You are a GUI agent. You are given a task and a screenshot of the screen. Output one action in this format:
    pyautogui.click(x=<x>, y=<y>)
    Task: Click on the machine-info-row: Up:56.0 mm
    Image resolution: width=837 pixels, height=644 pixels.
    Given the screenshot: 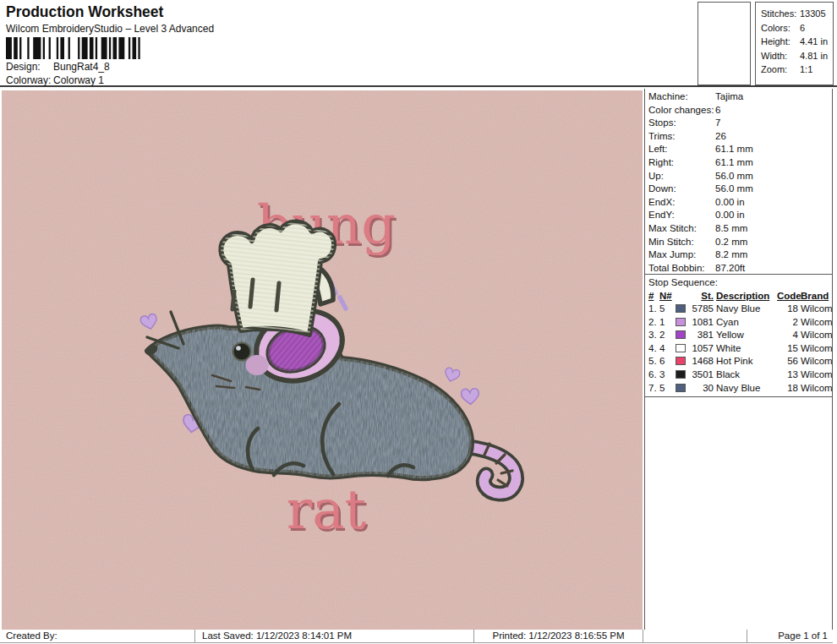 What is the action you would take?
    pyautogui.click(x=741, y=177)
    